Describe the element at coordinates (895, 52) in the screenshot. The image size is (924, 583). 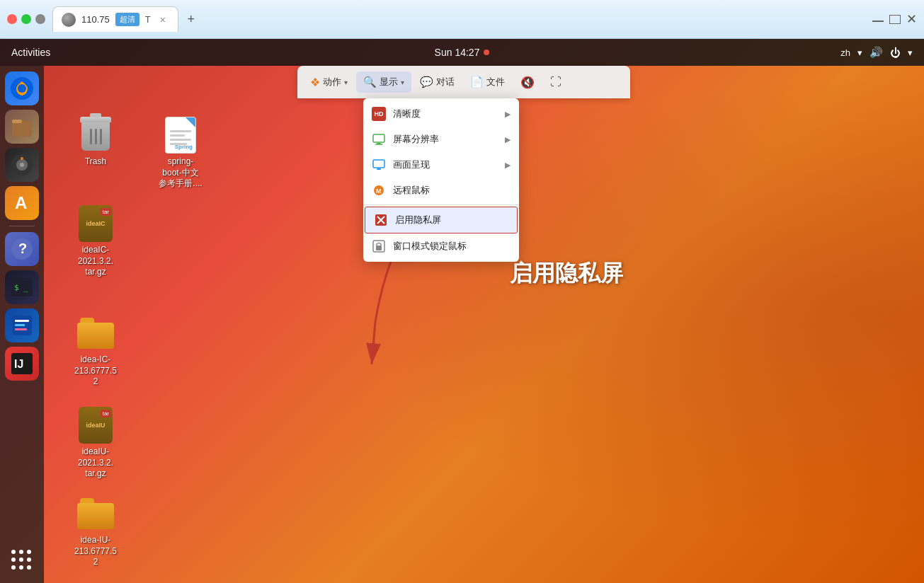
I see `power-icon: ⏻` at that location.